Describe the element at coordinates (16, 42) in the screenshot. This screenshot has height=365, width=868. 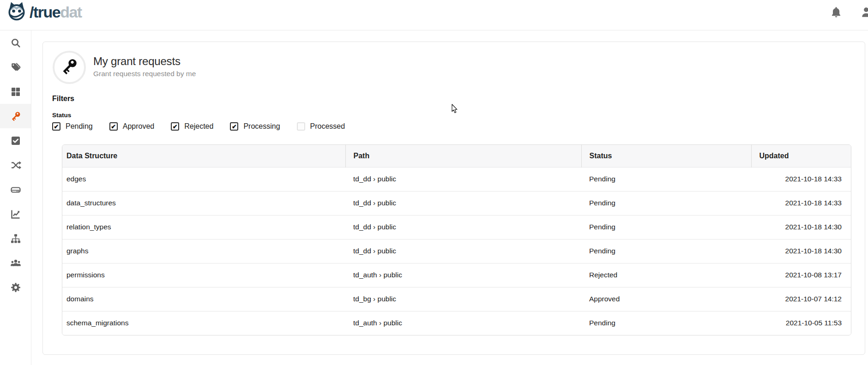
I see `sidebar-item-search` at that location.